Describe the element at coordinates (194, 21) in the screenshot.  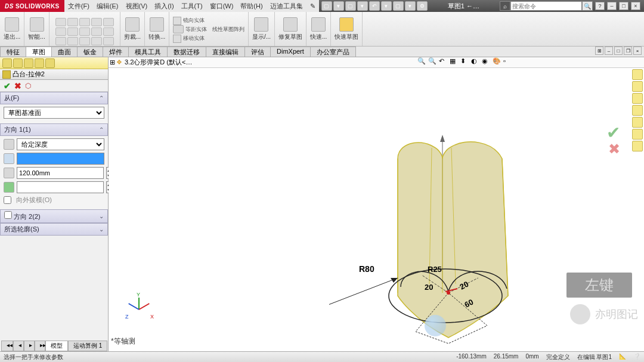
I see `mirror-label: 镜向实体` at that location.